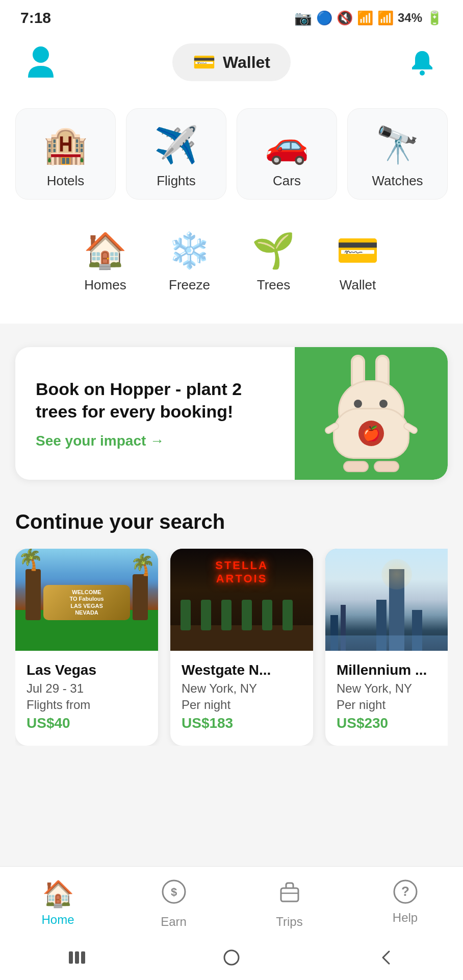 The height and width of the screenshot is (980, 463). I want to click on flights-icon: ✈️, so click(176, 145).